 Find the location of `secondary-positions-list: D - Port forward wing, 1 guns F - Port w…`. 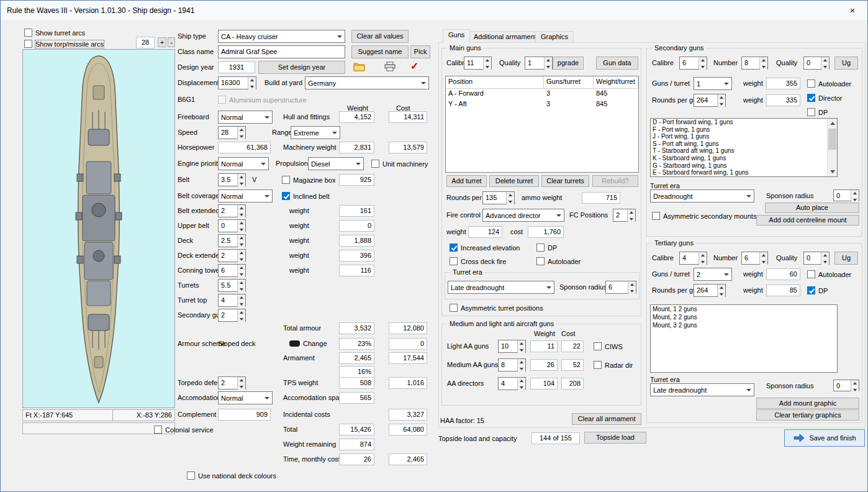

secondary-positions-list: D - Port forward wing, 1 guns F - Port w… is located at coordinates (744, 148).